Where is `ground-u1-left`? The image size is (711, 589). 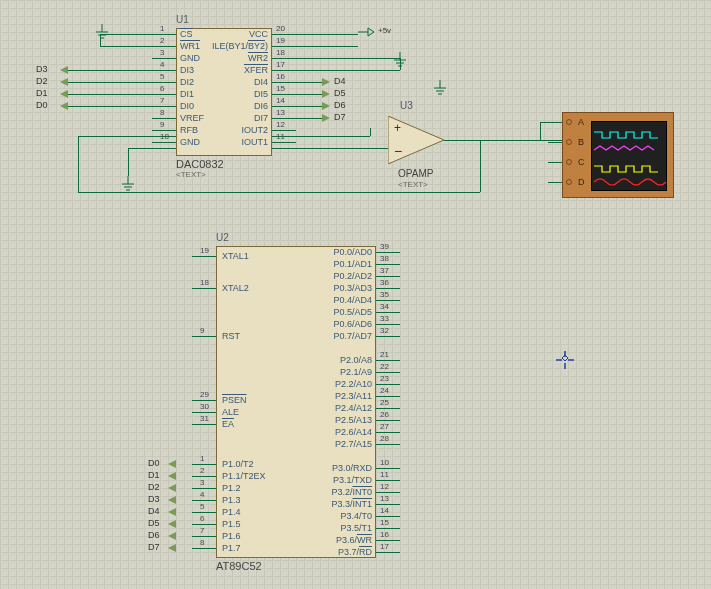 ground-u1-left is located at coordinates (102, 33).